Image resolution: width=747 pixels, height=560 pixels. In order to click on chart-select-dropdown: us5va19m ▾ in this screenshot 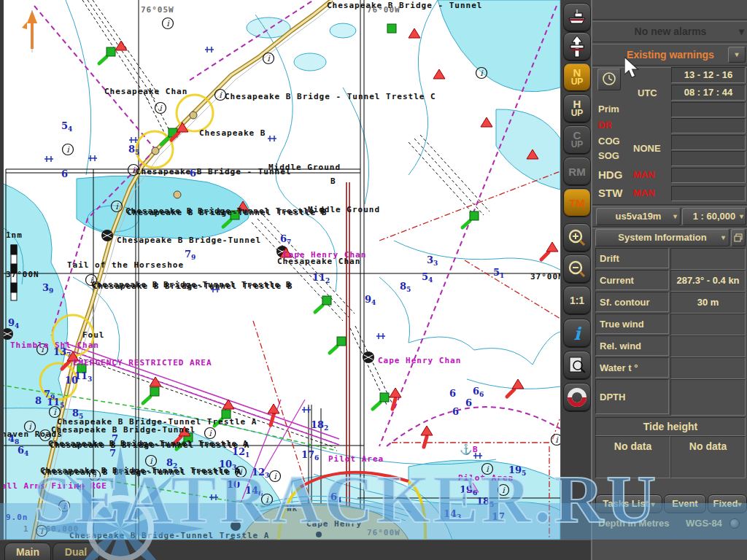, I will do `click(638, 217)`.